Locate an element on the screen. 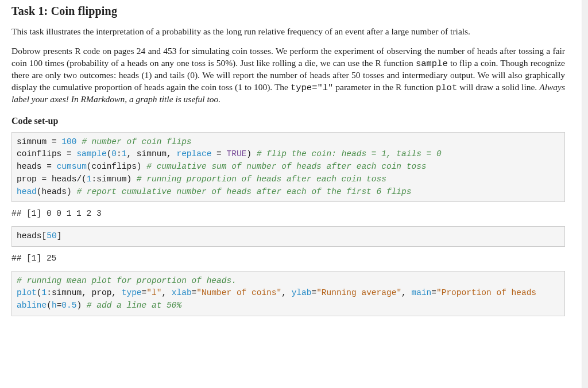 This screenshot has height=388, width=588. code-call: abline is located at coordinates (32, 305).